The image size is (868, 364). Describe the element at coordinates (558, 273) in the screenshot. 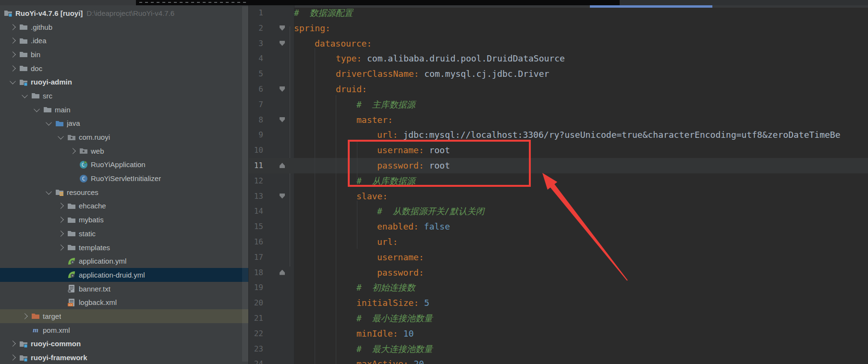

I see `code-line-18: 18password:` at that location.